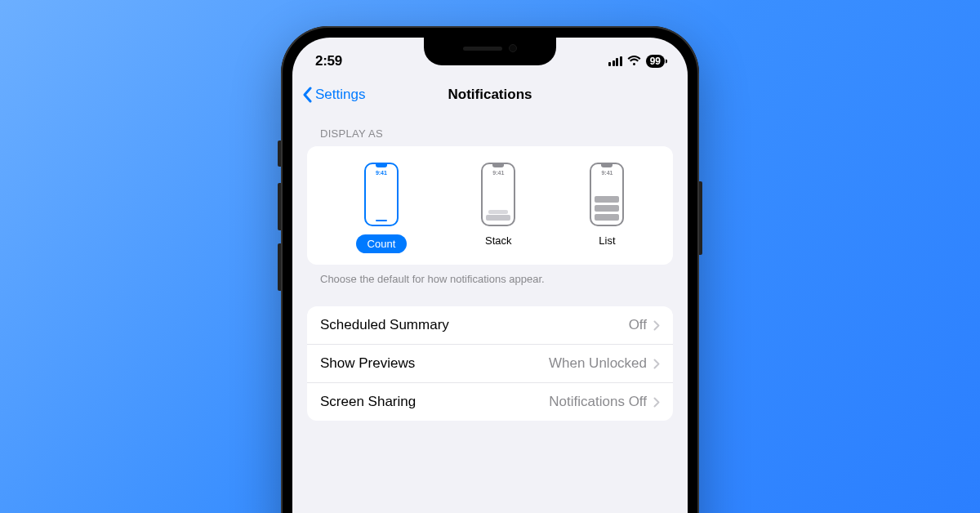  What do you see at coordinates (490, 274) in the screenshot?
I see `display-as-footer: Choose the default for how notifications…` at bounding box center [490, 274].